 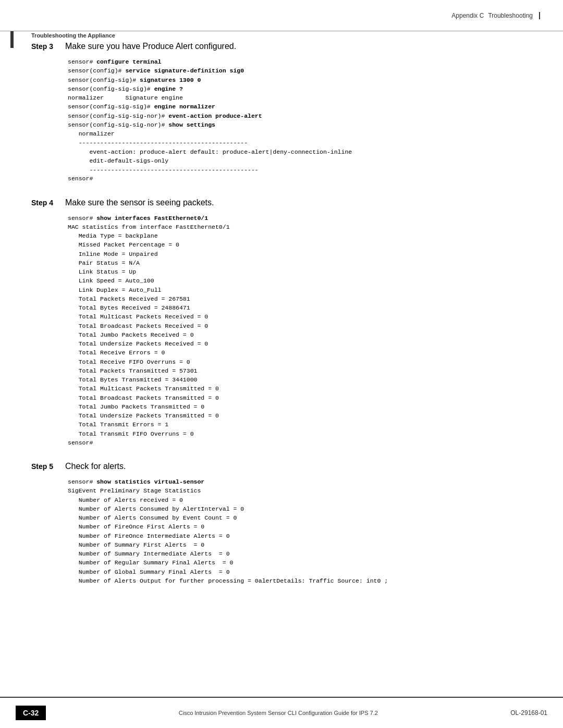 I want to click on footer-center-text: Cisco Intrusion Prevention System Sensor…, so click(x=278, y=713).